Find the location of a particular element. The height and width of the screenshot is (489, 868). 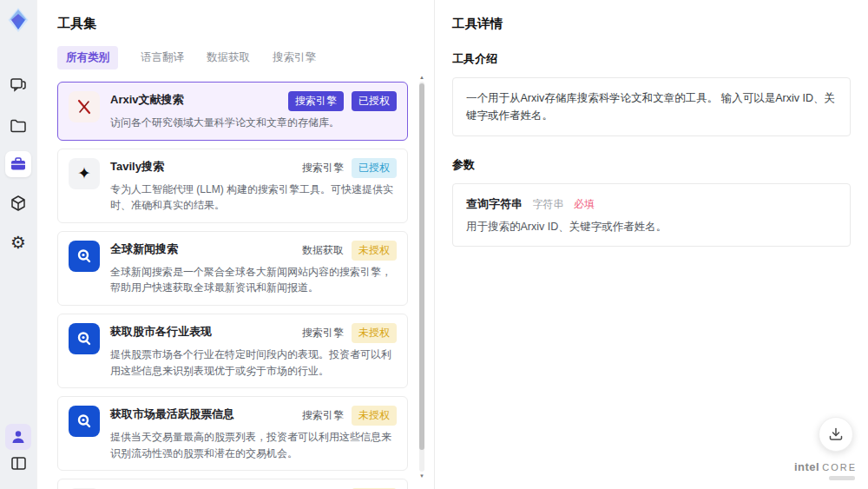

tool-title: 获取股市各行业表现 is located at coordinates (161, 332).